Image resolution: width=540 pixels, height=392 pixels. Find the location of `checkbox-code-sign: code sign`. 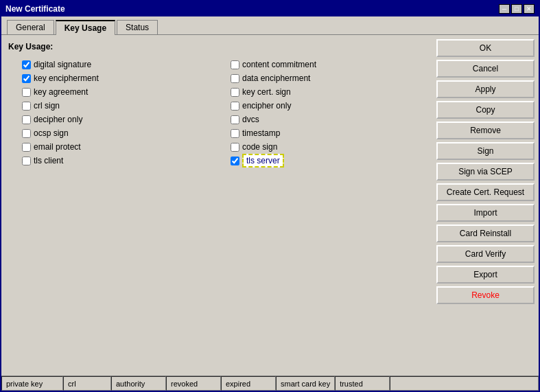

checkbox-code-sign: code sign is located at coordinates (328, 147).